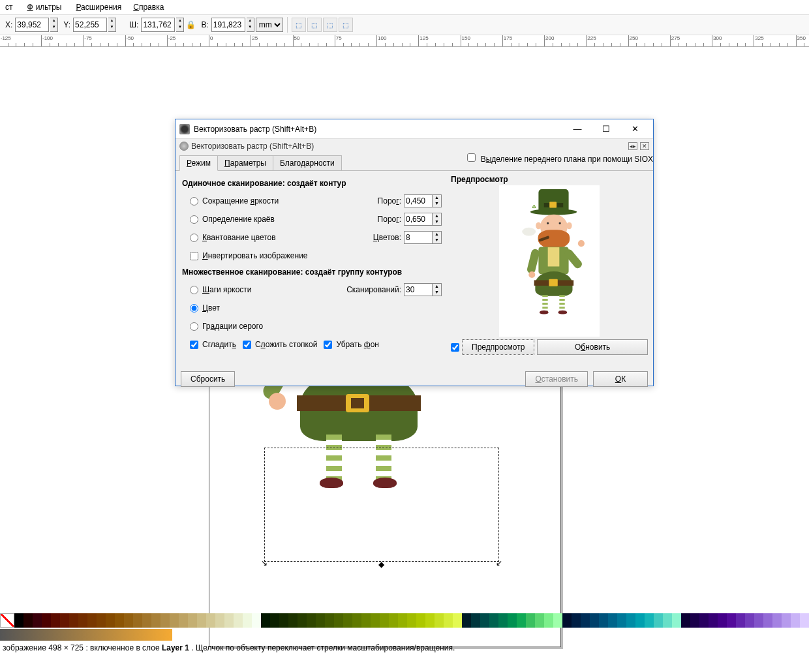  I want to click on threshold2-input, so click(418, 219).